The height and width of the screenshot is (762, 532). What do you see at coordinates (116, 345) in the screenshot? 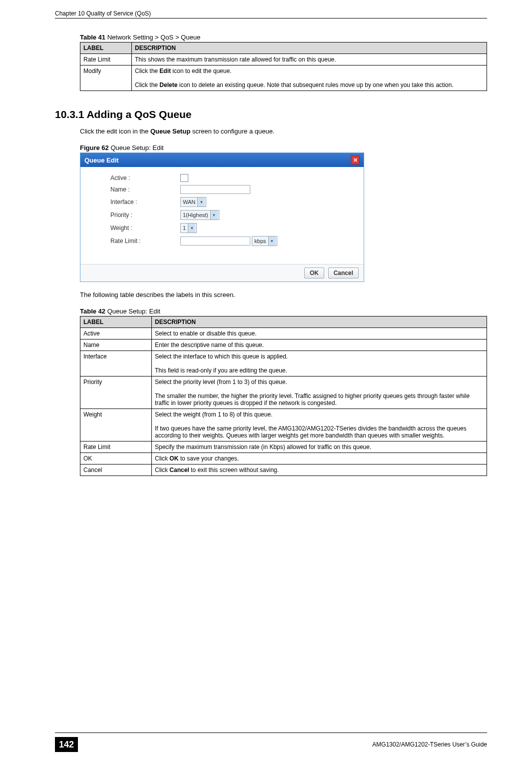
I see `table42-row1-label: Name` at bounding box center [116, 345].